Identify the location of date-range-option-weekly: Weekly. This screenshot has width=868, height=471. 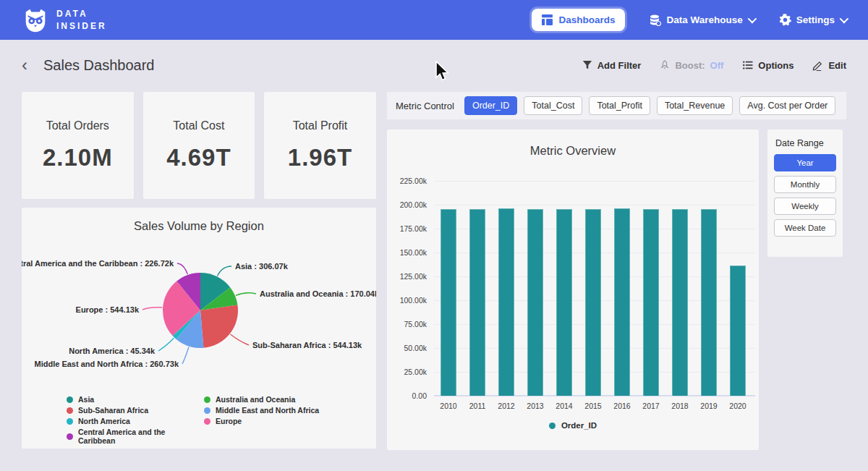
(805, 206).